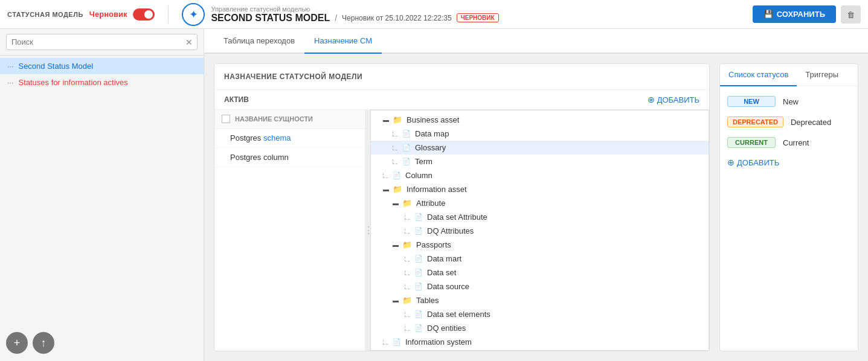 This screenshot has height=361, width=868. Describe the element at coordinates (428, 301) in the screenshot. I see `tree-label: Tables` at that location.